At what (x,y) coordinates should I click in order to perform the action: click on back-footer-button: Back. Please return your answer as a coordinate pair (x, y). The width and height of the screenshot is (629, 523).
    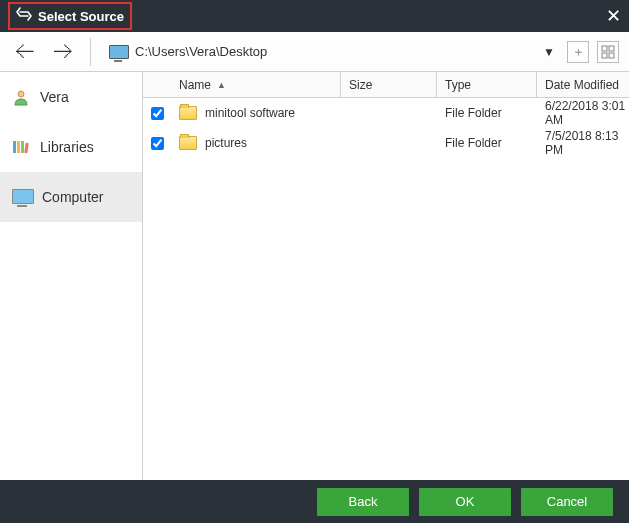
    Looking at the image, I should click on (363, 502).